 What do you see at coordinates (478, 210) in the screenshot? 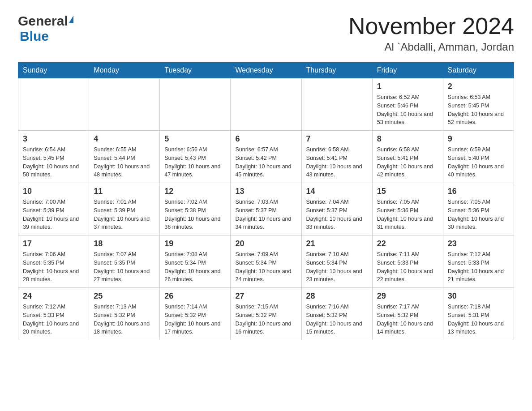
I see `calendar-cell: 16Sunrise: 7:05 AMSunset: 5:36 PMDayligh…` at bounding box center [478, 210].